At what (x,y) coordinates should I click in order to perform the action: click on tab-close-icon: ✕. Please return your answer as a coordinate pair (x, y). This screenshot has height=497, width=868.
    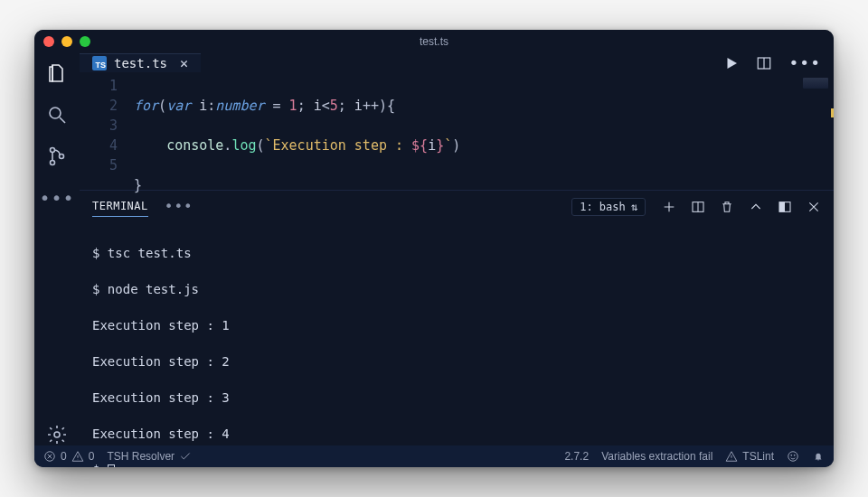
    Looking at the image, I should click on (184, 63).